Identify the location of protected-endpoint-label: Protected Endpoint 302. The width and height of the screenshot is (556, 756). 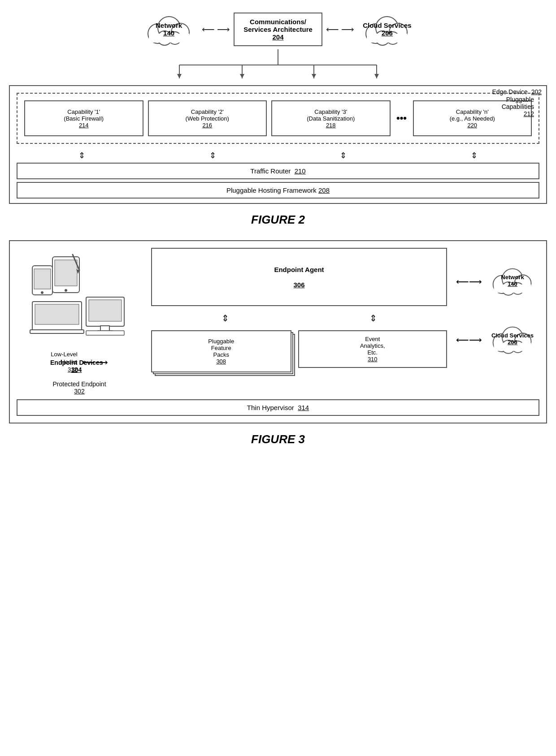
(79, 388).